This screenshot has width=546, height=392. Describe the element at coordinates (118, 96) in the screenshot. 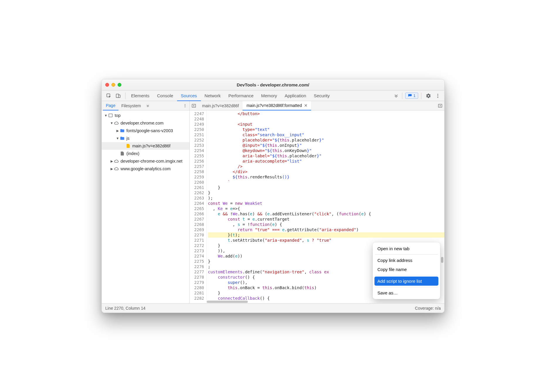

I see `device-toolbar-icon` at that location.